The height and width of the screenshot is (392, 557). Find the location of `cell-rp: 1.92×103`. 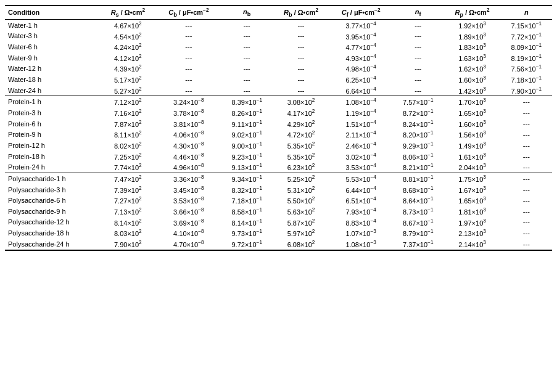

cell-rp: 1.92×103 is located at coordinates (472, 25).